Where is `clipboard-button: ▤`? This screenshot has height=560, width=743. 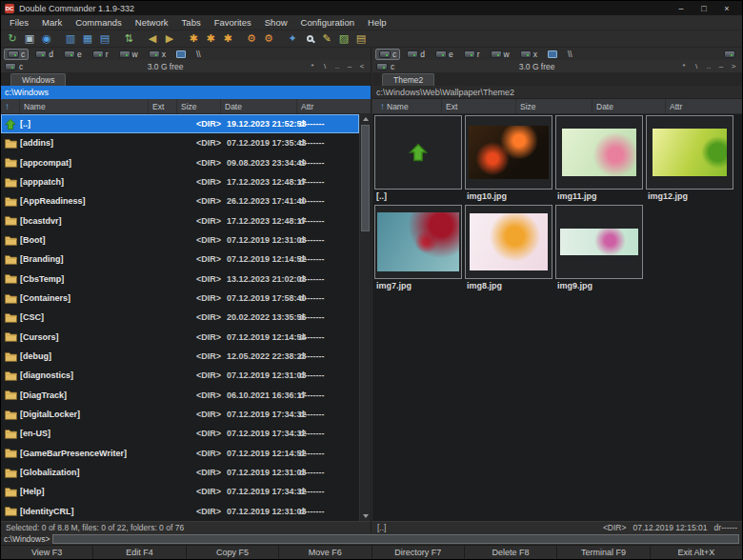
clipboard-button: ▤ is located at coordinates (361, 39).